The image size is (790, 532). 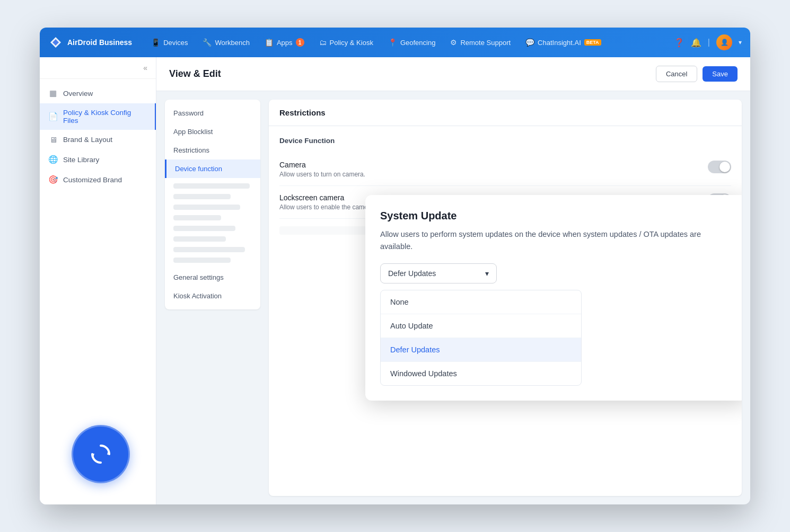 I want to click on avatar-chevron: ▾, so click(x=740, y=42).